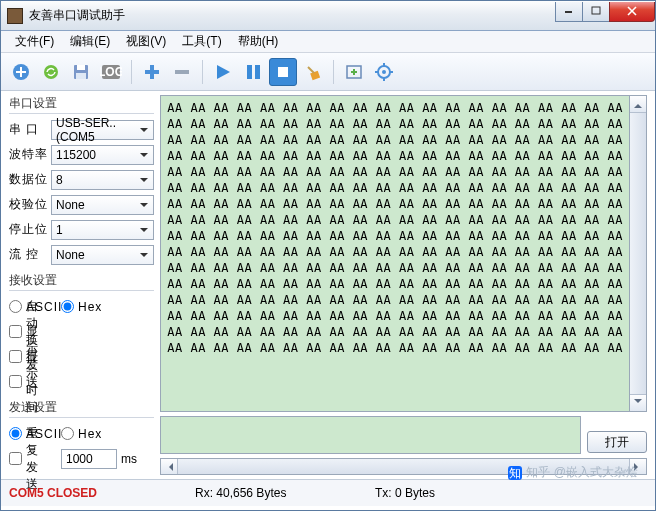 The height and width of the screenshot is (511, 656). I want to click on stop-icon, so click(283, 72).